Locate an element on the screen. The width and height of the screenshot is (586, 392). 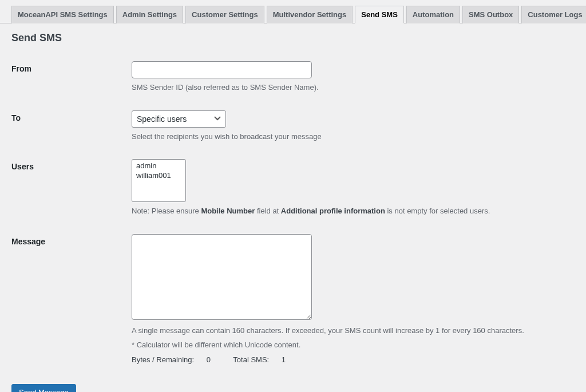
tab-multivendor-settings: Multivendor Settings is located at coordinates (310, 15).